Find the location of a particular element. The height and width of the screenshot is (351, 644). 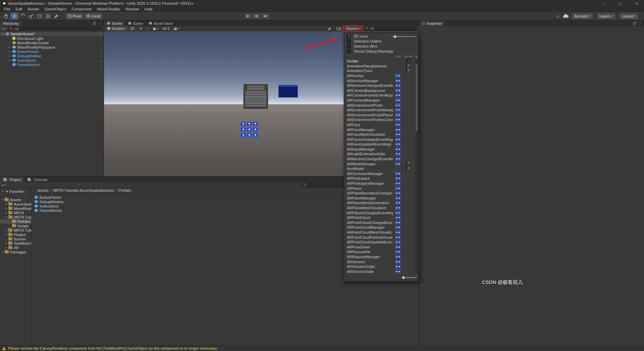

gizmos-script-row: AREnvironmentProbeManag is located at coordinates (381, 110).